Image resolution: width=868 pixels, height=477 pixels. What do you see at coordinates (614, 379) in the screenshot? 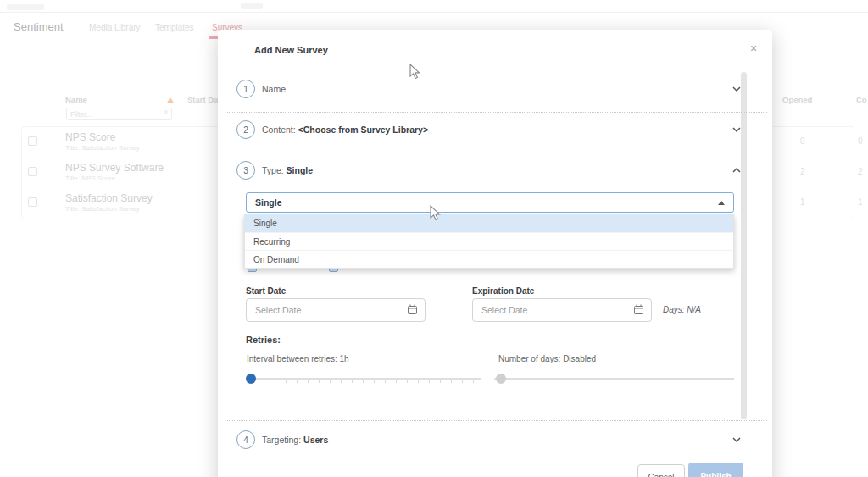
I see `slider-track` at bounding box center [614, 379].